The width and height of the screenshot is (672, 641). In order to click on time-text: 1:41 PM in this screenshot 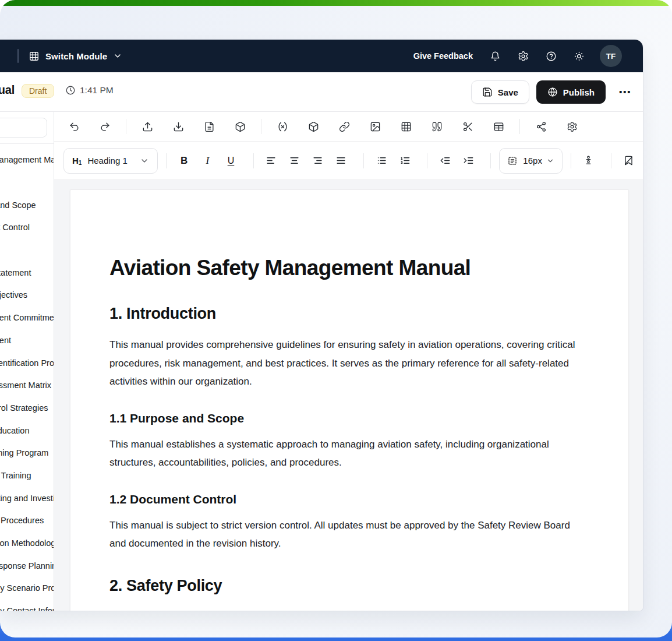, I will do `click(97, 90)`.